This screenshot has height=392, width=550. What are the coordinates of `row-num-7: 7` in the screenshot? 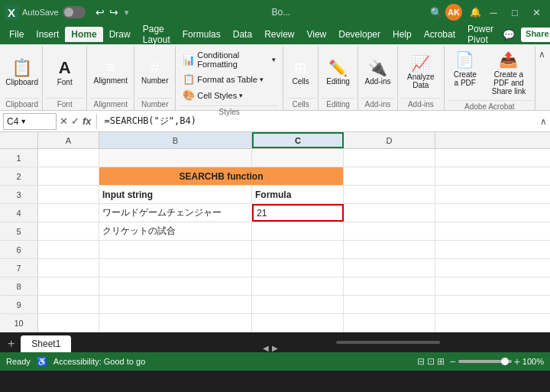 It's located at (19, 267).